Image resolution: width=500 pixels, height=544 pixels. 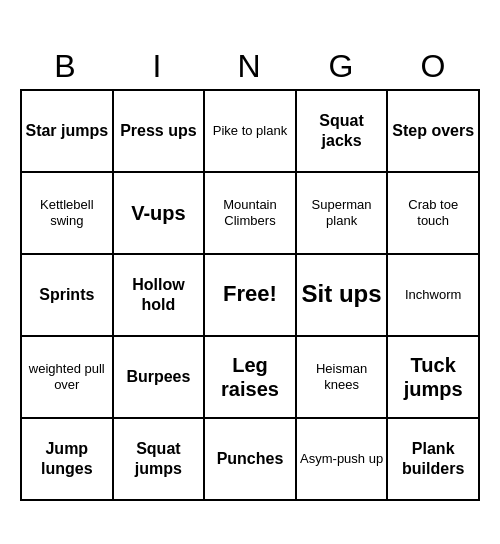 What do you see at coordinates (66, 66) in the screenshot?
I see `header-letter: B` at bounding box center [66, 66].